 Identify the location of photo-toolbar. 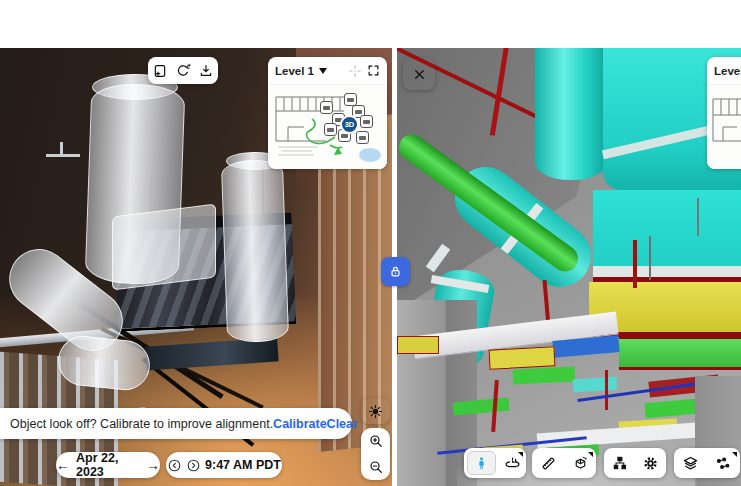
(183, 70).